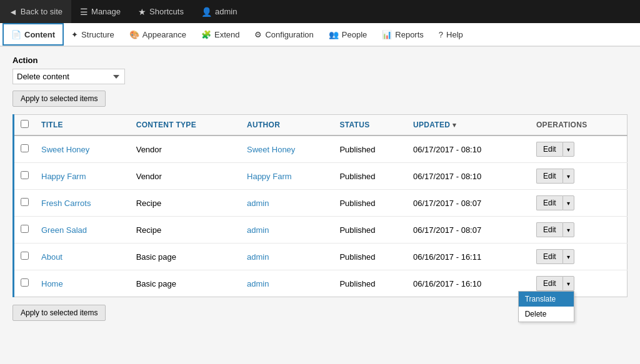 The height and width of the screenshot is (364, 640). Describe the element at coordinates (206, 12) in the screenshot. I see `person-icon: 👤` at that location.